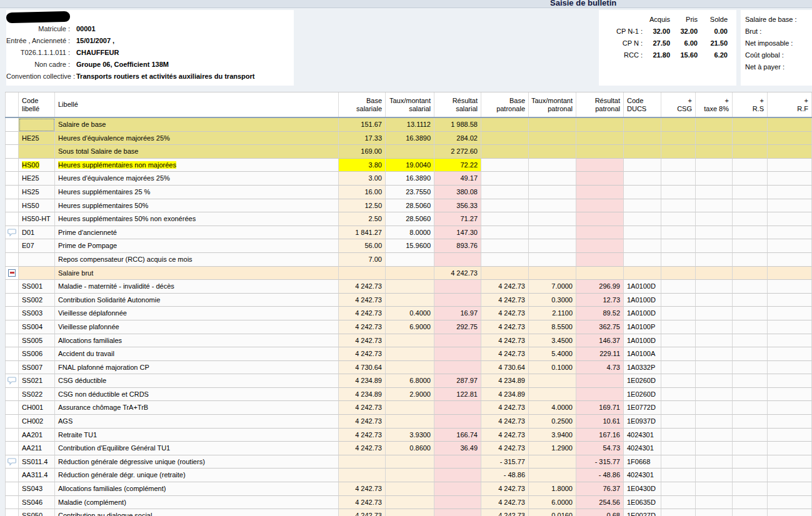  What do you see at coordinates (363, 206) in the screenshot?
I see `cell-base-salariale: 12.50` at bounding box center [363, 206].